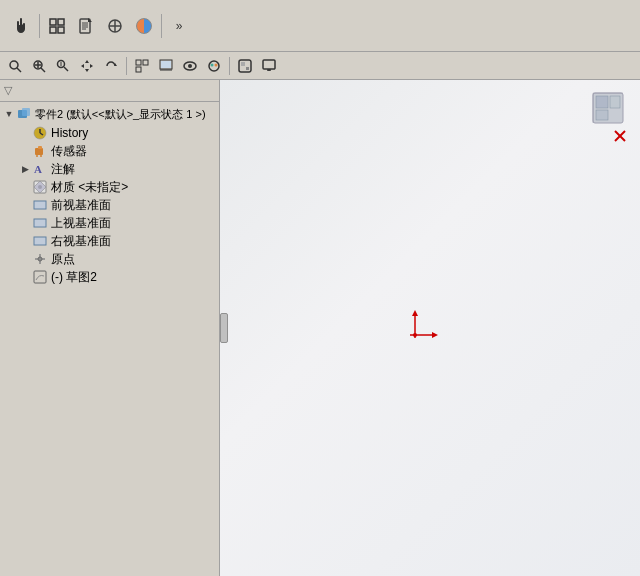 The image size is (640, 576). Describe the element at coordinates (57, 26) in the screenshot. I see `grid-tool-button` at that location.